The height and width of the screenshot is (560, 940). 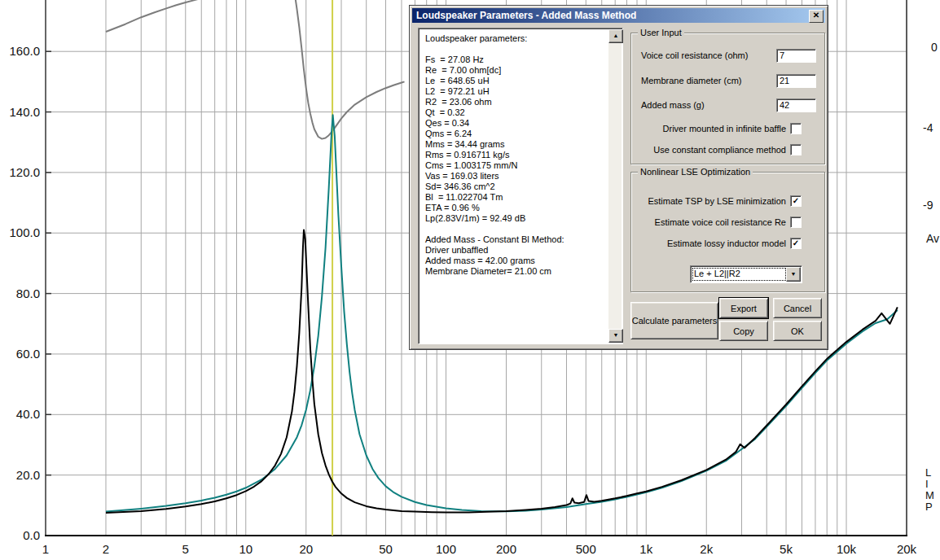 I want to click on copy-button: Copy, so click(x=744, y=330).